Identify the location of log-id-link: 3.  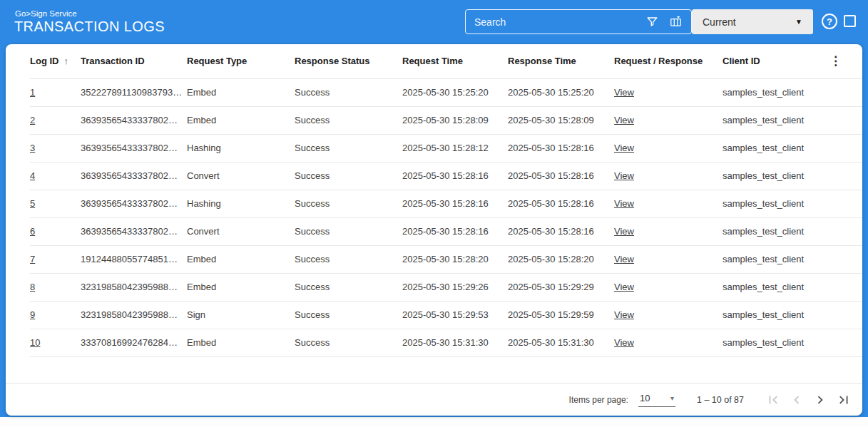
(33, 148).